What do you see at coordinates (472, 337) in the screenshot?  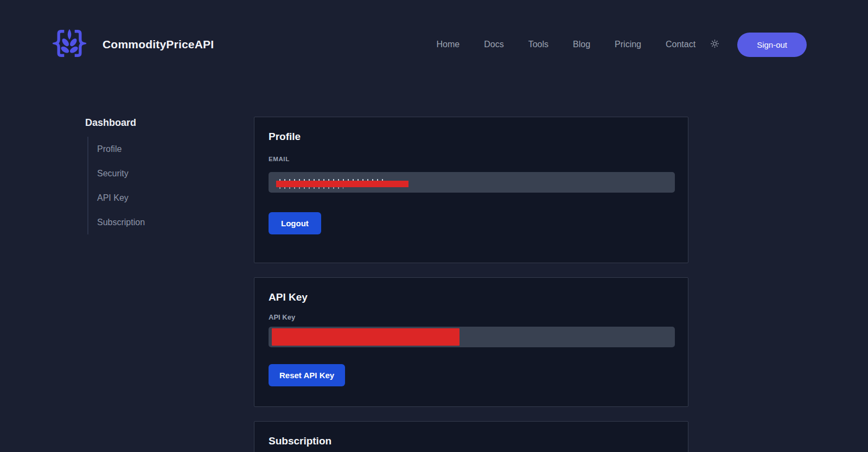 I see `api-key-field` at bounding box center [472, 337].